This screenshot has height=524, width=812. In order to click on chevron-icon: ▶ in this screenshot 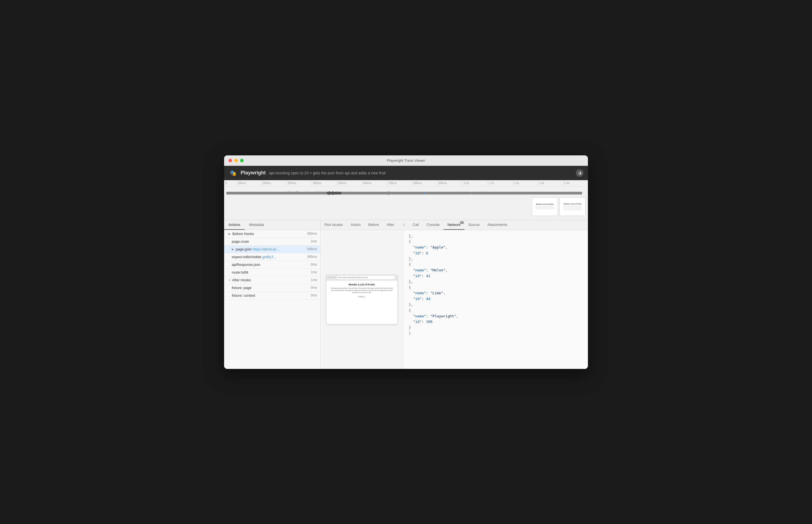, I will do `click(229, 234)`.